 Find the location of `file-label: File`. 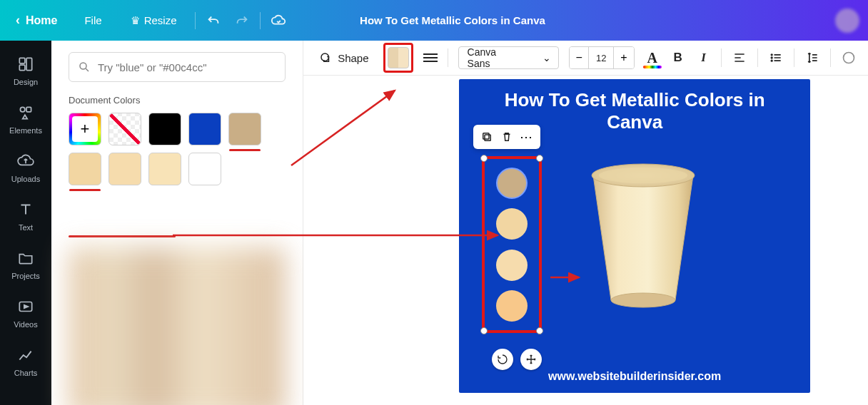

file-label: File is located at coordinates (93, 20).